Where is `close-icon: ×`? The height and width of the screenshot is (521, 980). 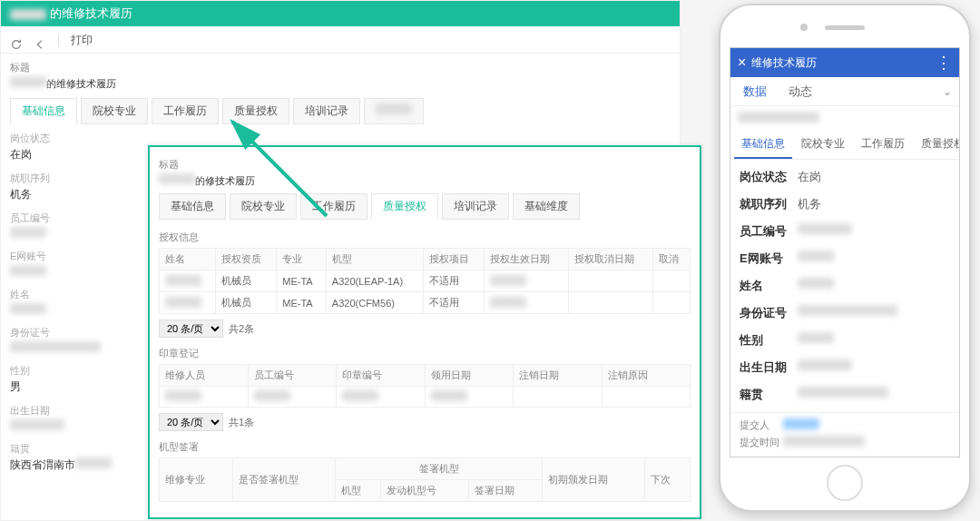 close-icon: × is located at coordinates (742, 63).